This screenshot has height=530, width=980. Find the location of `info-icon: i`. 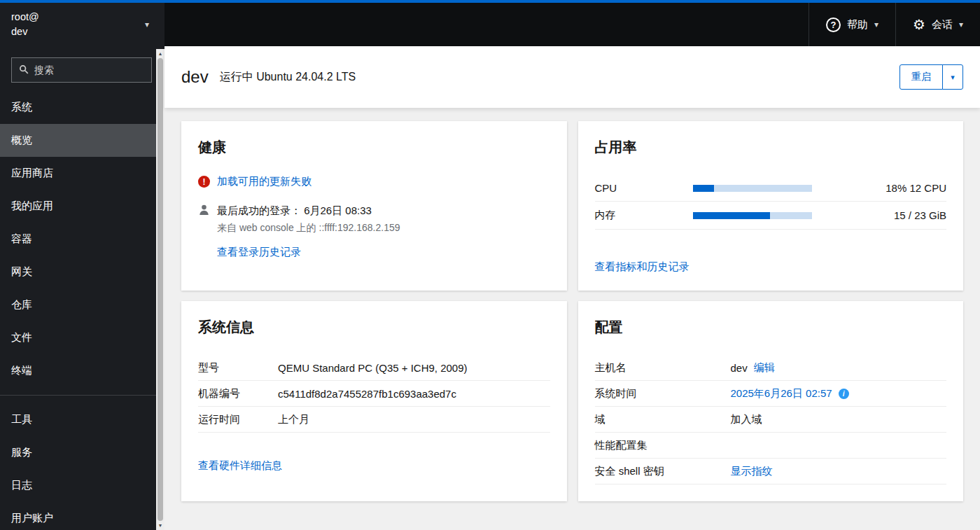

info-icon: i is located at coordinates (844, 393).